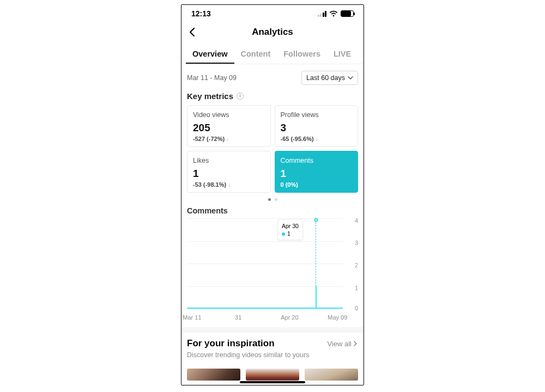  I want to click on tabs-row: Overview Content Followers LIVE, so click(272, 54).